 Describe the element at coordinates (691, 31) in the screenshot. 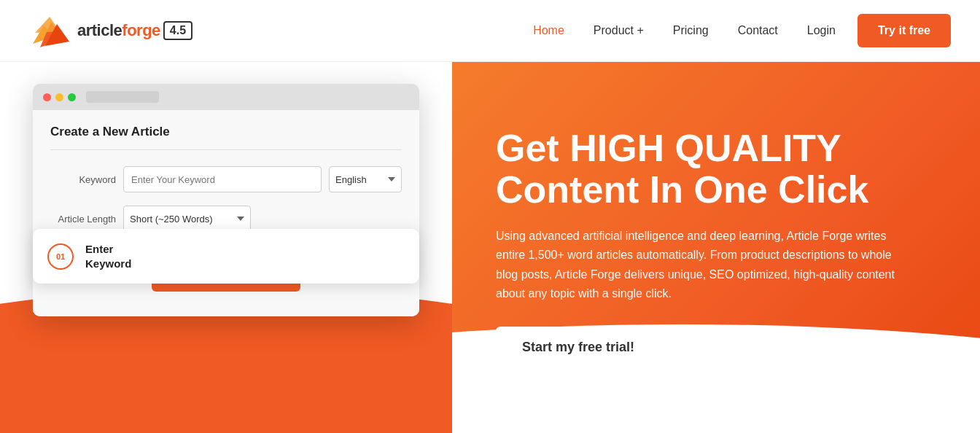

I see `nav-pricing: Pricing` at that location.